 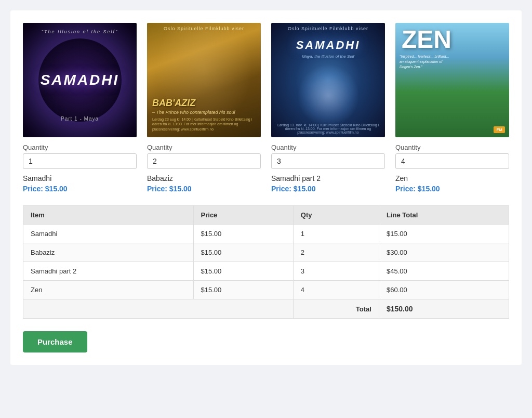 What do you see at coordinates (266, 290) in the screenshot?
I see `table-row: Zen $15.00 4 $60.00` at bounding box center [266, 290].